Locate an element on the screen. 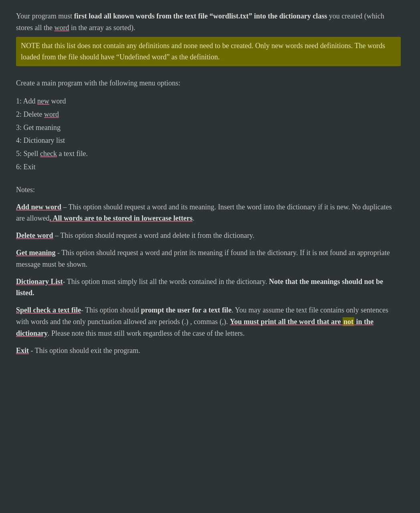  note-exit-text: - This option should exit the program. is located at coordinates (85, 351).